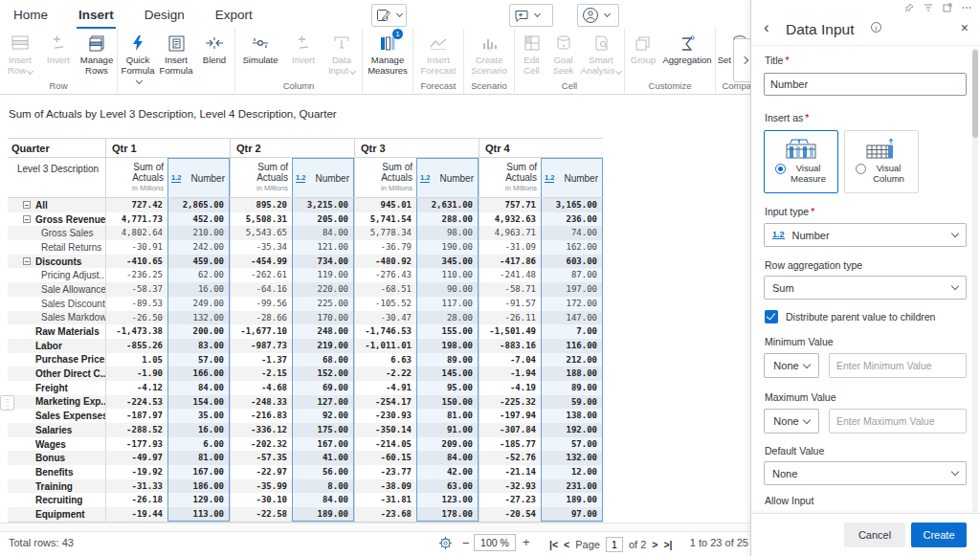 This screenshot has width=980, height=556. I want to click on row-label: Sales Markdown, so click(56, 318).